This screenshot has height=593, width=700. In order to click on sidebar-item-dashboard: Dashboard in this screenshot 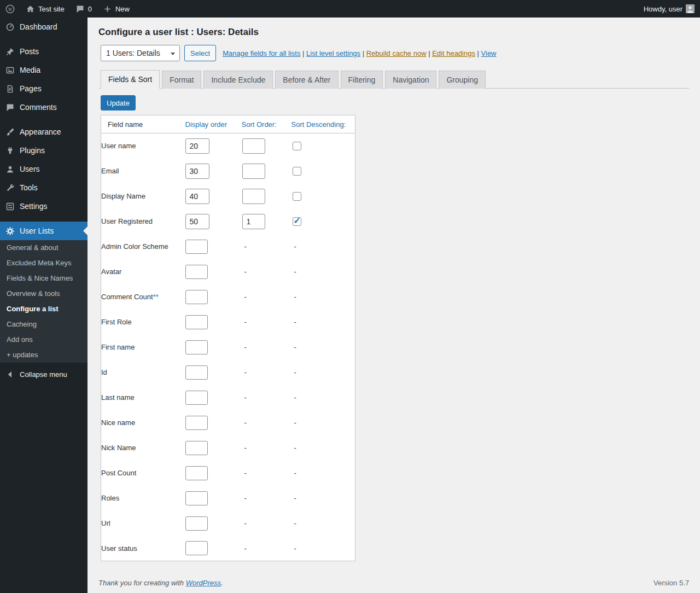, I will do `click(44, 27)`.